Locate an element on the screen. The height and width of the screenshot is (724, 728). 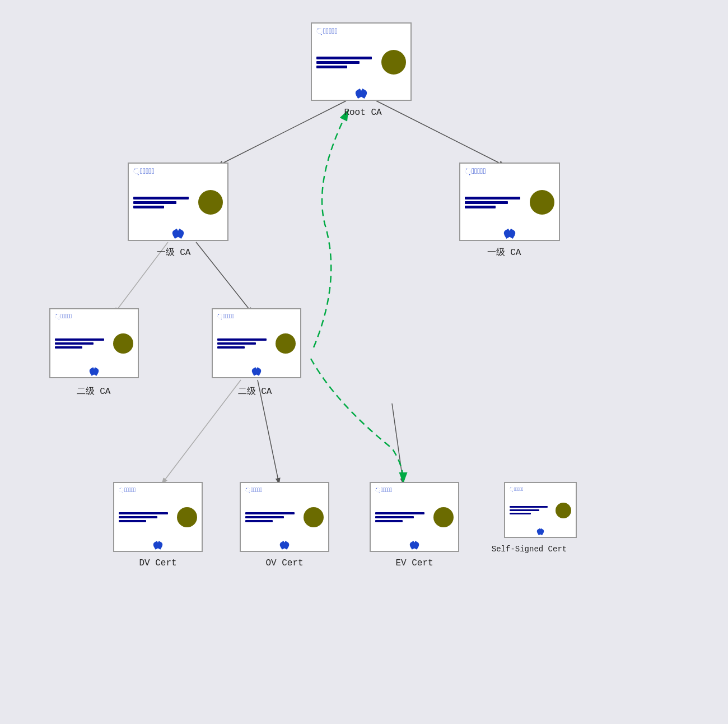
ev-cert: ᨘᨗᨕ᪵᪶᪵ᨗ is located at coordinates (414, 517).